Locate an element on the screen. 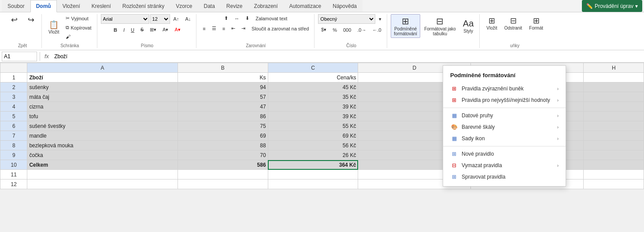  cell-c is located at coordinates (313, 184).